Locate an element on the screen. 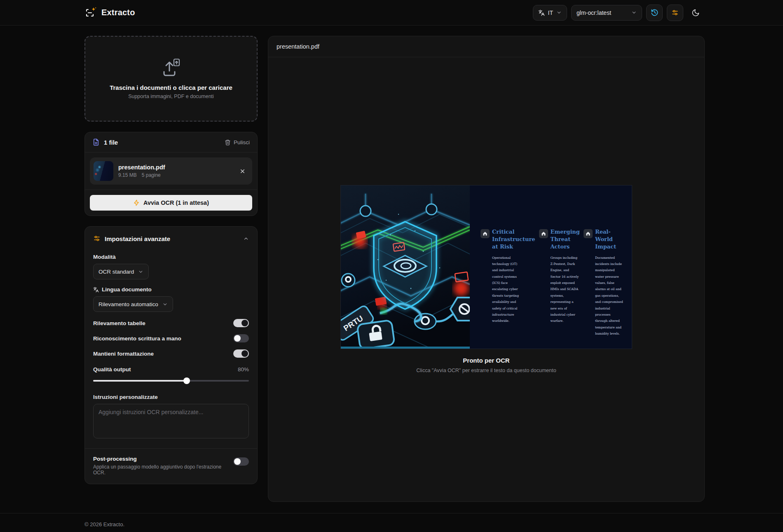 The image size is (783, 532). dropzone-subtitle: Supporta immagini, PDF e documenti is located at coordinates (171, 96).